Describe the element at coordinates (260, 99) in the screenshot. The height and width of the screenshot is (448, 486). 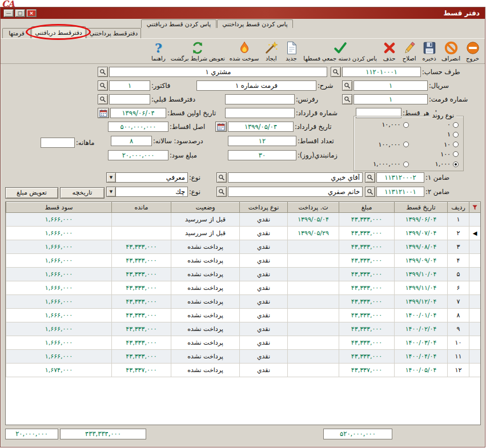
I see `reference-input` at that location.